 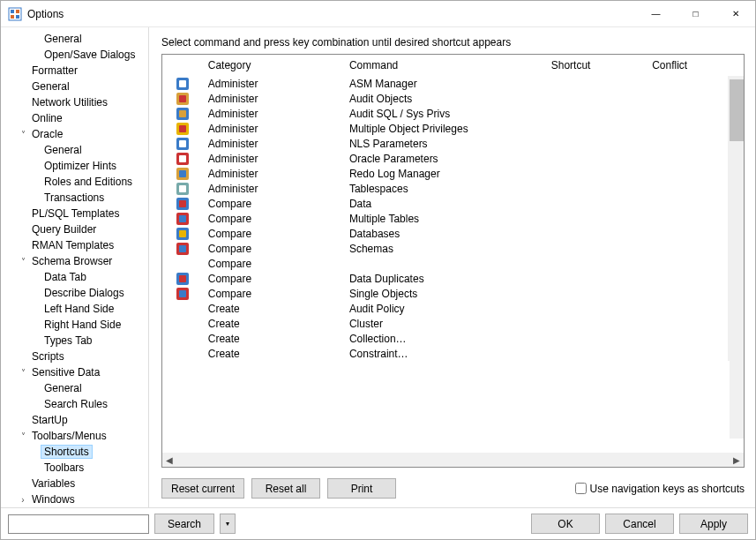 I want to click on tree-item: Search Rules, so click(x=74, y=404).